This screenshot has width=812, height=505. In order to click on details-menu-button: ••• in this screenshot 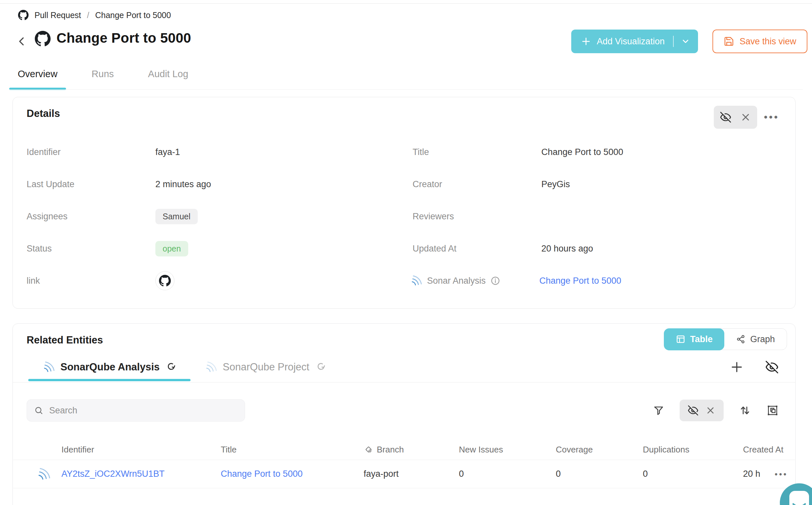, I will do `click(772, 117)`.